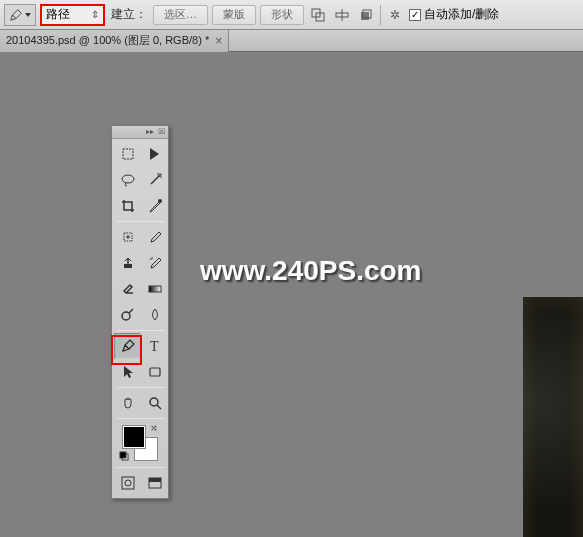 The width and height of the screenshot is (583, 537). What do you see at coordinates (150, 132) in the screenshot?
I see `collapse-icon: ▸▸` at bounding box center [150, 132].